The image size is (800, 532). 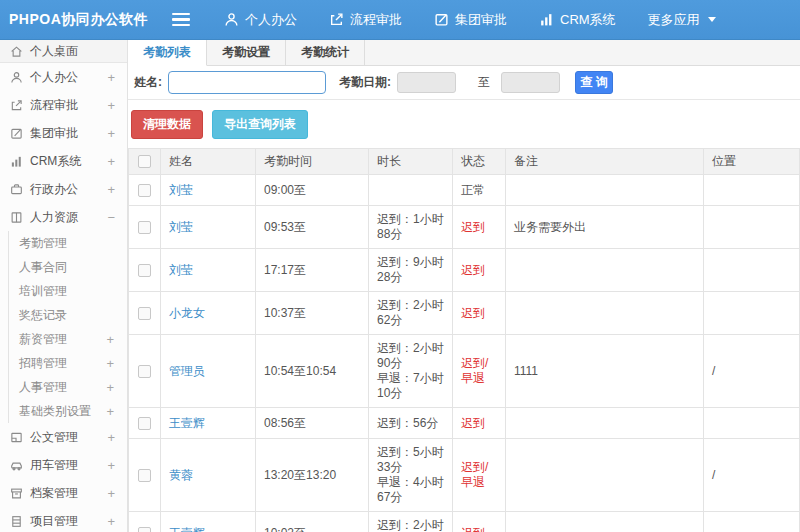 I want to click on sidebar-item-personal-office: 个人办公 +, so click(x=64, y=77).